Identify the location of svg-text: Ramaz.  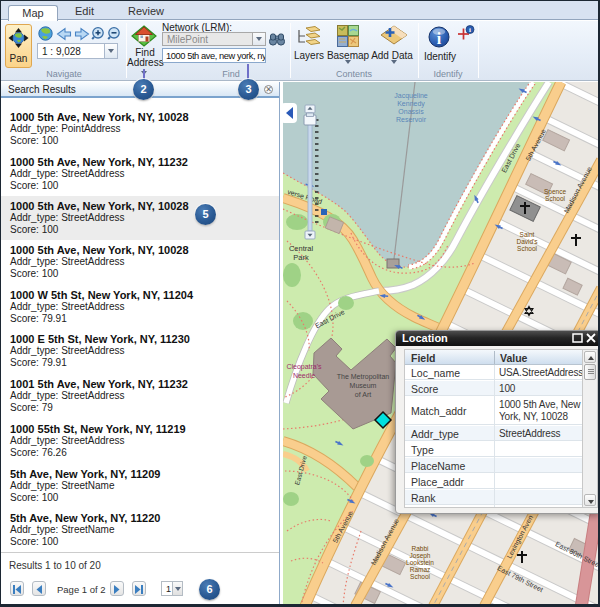
(420, 570).